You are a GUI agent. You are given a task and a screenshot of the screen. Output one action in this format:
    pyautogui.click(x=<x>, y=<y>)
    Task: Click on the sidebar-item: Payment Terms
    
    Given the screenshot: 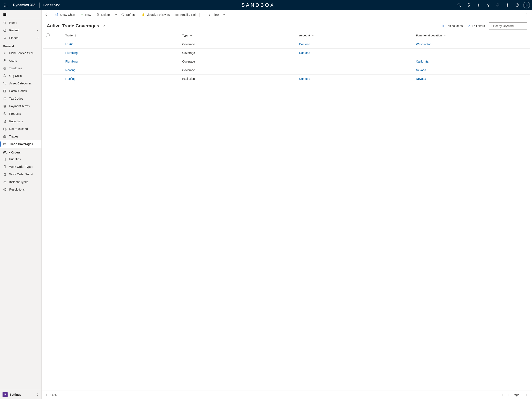 What is the action you would take?
    pyautogui.click(x=21, y=106)
    